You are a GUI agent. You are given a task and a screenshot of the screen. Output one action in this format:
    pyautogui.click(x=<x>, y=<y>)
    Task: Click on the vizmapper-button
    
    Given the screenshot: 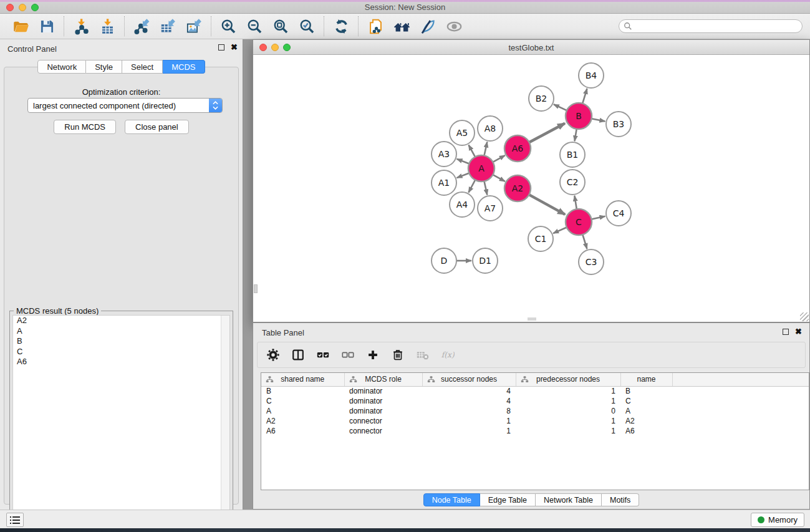 What is the action you would take?
    pyautogui.click(x=428, y=26)
    